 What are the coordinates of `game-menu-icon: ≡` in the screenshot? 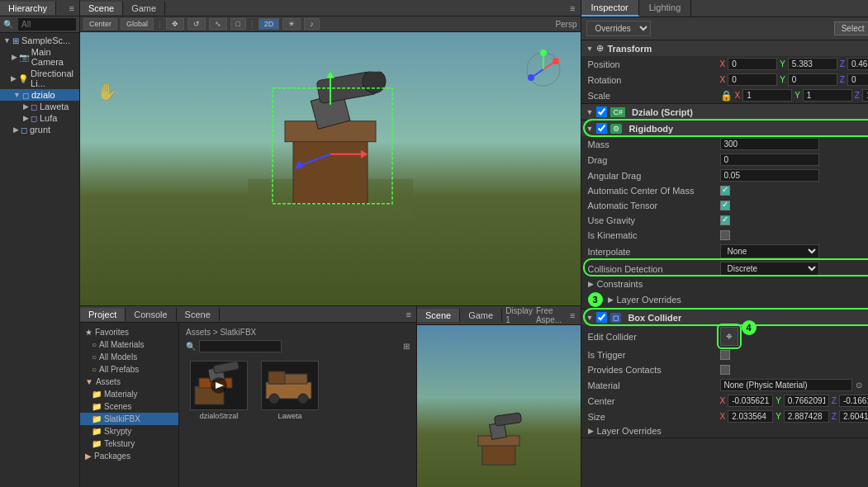 It's located at (572, 315).